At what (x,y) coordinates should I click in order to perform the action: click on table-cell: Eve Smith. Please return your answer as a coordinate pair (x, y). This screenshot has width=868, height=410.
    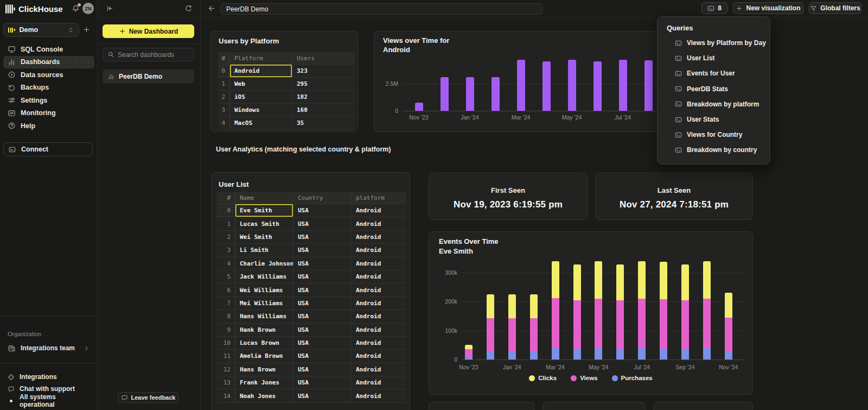
    Looking at the image, I should click on (265, 211).